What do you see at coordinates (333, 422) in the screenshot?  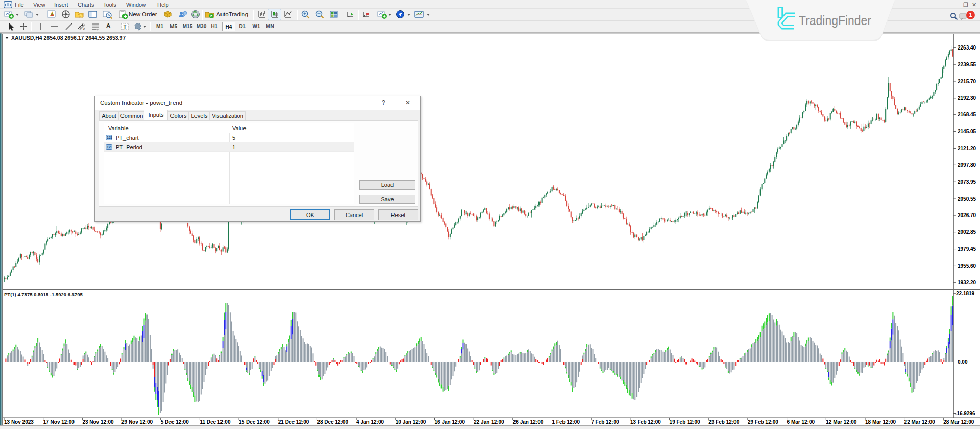 I see `svg-text: 28 Dec 12:00` at bounding box center [333, 422].